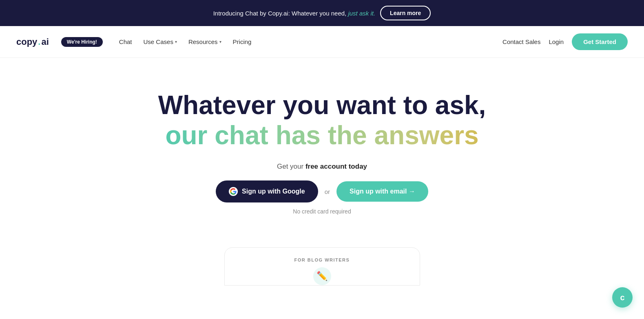 The width and height of the screenshot is (644, 319). I want to click on google-icon, so click(233, 191).